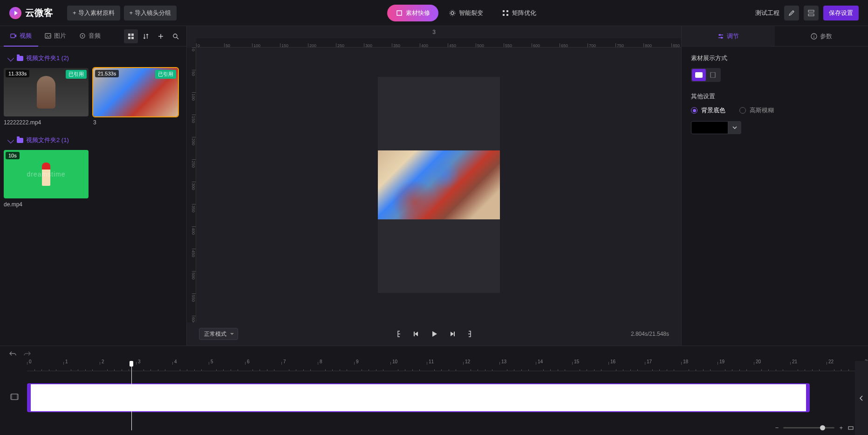  I want to click on redo-button, so click(27, 353).